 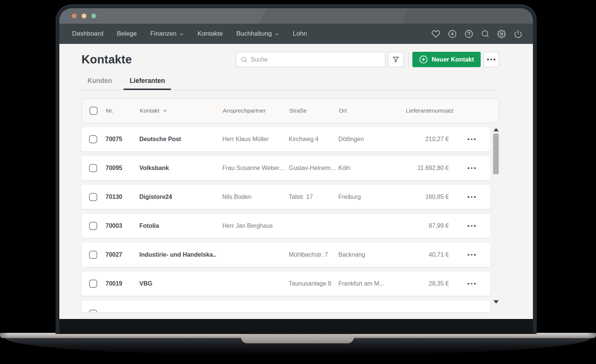 What do you see at coordinates (430, 111) in the screenshot?
I see `column-header-lieferantenumsatz: Lieferantenumsatz` at bounding box center [430, 111].